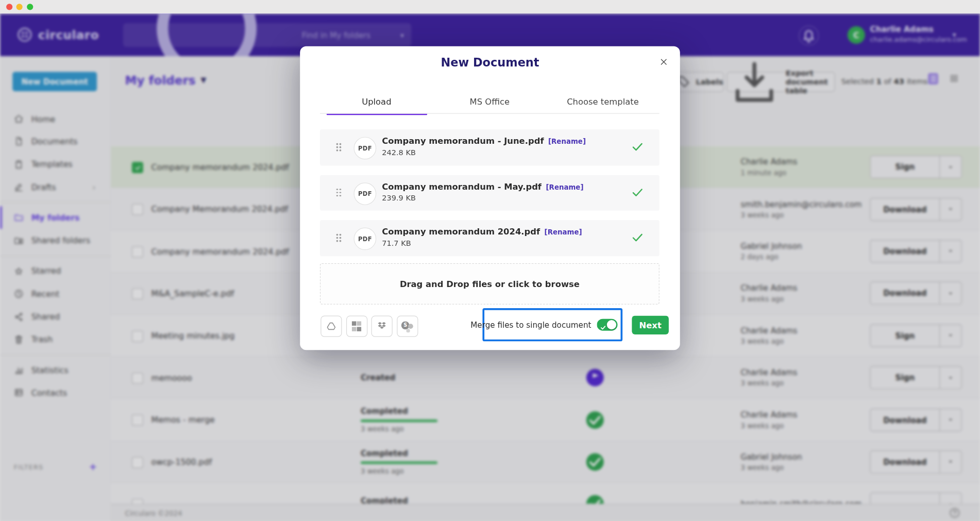  I want to click on sidebar-item-starred: Starred ›, so click(56, 271).